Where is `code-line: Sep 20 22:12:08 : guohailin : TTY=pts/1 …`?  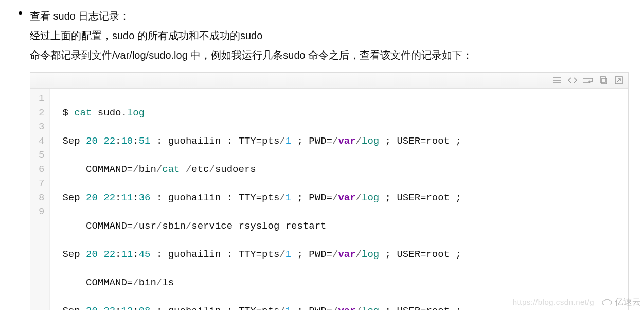 code-line: Sep 20 22:12:08 : guohailin : TTY=pts/1 … is located at coordinates (343, 307).